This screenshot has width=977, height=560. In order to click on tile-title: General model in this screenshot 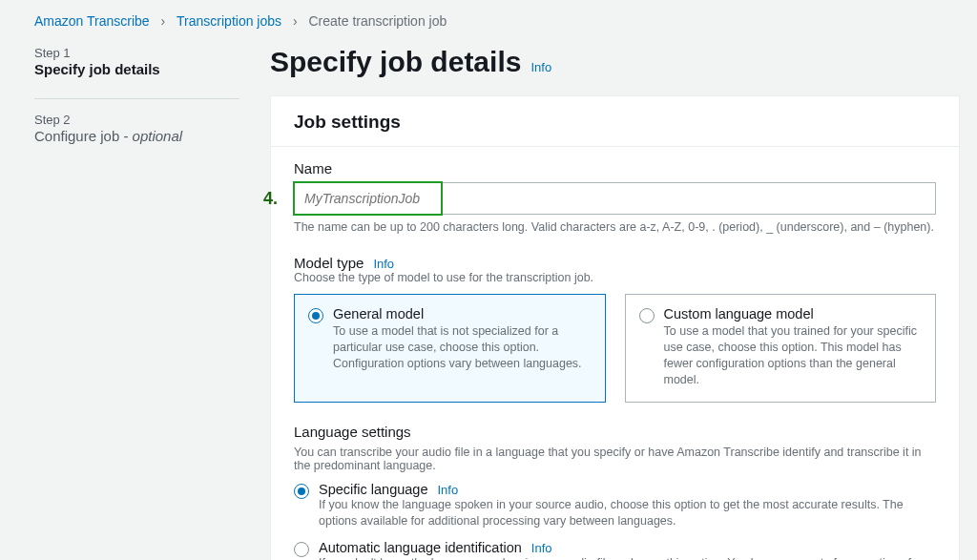, I will do `click(462, 314)`.